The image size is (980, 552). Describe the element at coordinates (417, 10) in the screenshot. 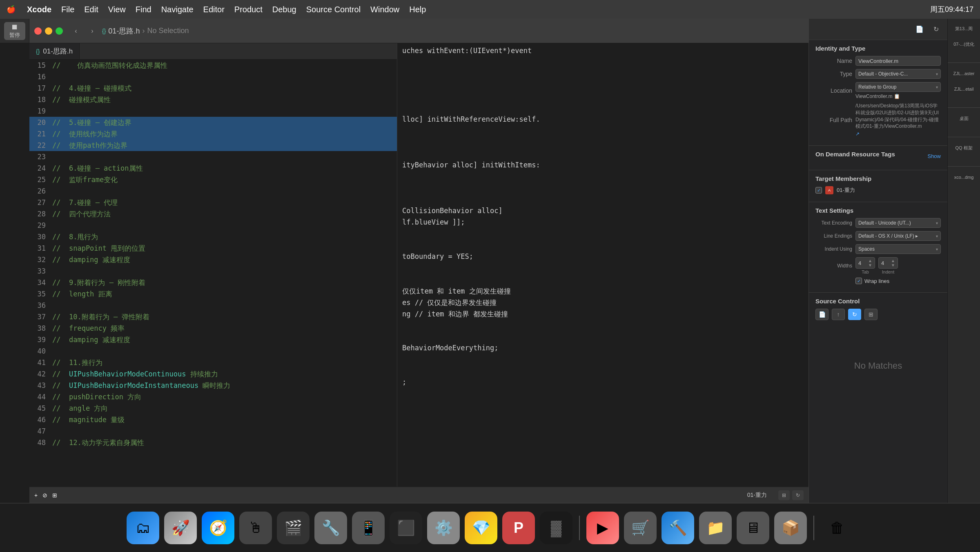

I see `menu-help: Help` at that location.